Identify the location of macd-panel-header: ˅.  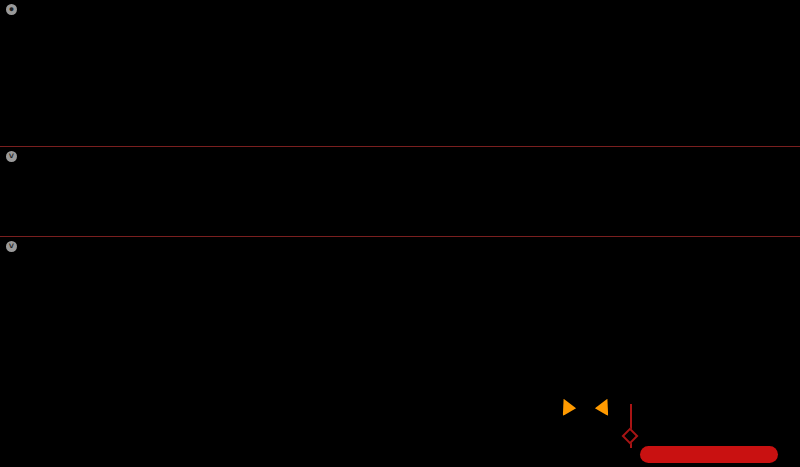
(20, 154).